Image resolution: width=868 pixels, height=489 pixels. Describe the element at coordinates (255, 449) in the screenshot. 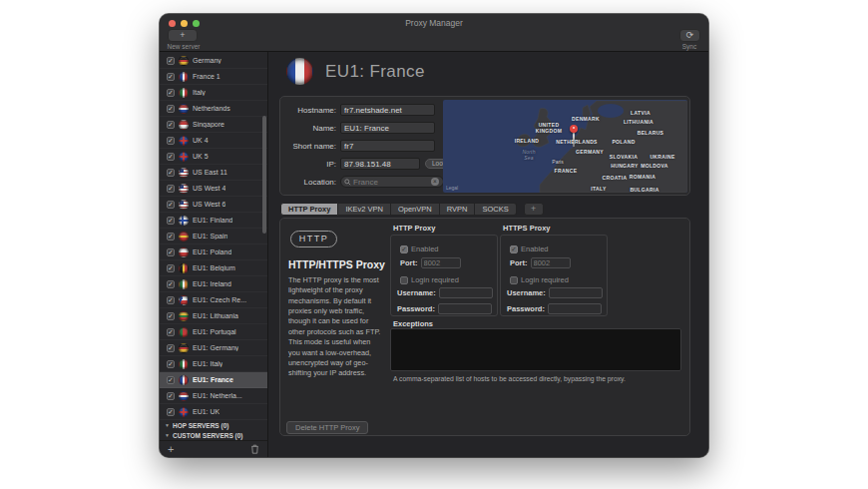

I see `trash-icon` at that location.